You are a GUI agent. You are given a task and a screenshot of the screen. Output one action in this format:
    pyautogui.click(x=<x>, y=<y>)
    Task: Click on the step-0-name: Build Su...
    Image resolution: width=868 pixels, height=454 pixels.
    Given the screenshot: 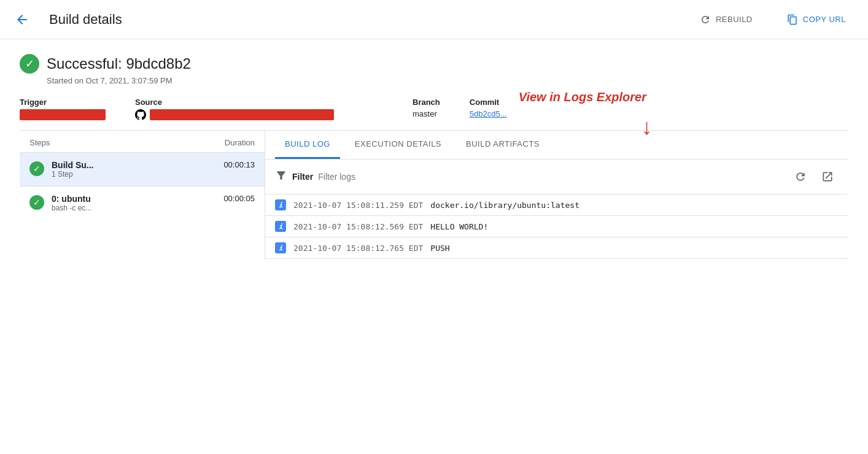 What is the action you would take?
    pyautogui.click(x=134, y=165)
    